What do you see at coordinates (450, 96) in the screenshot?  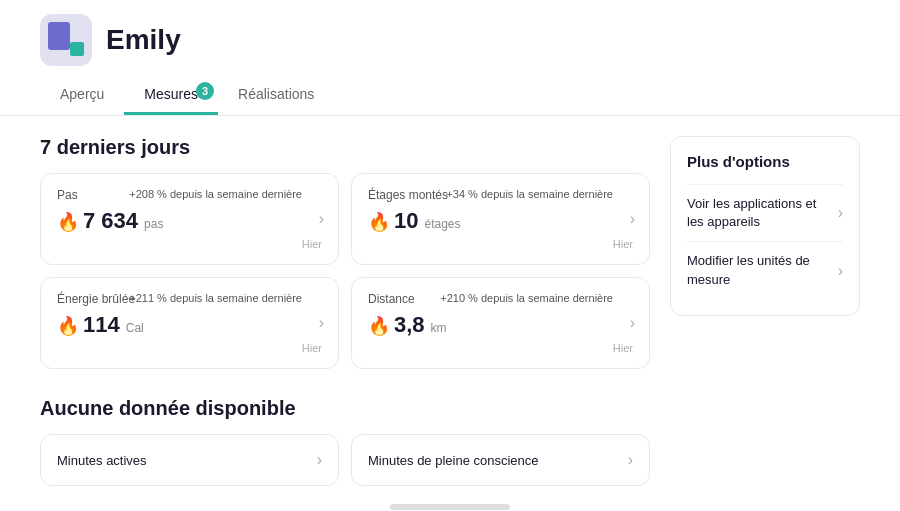 I see `tabs: Aperçu Mesures 3 Réalisations` at bounding box center [450, 96].